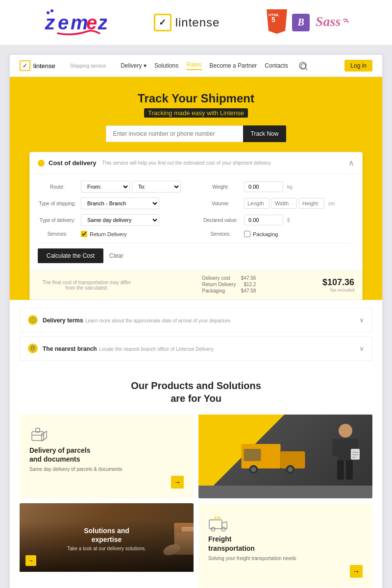 The width and height of the screenshot is (392, 588). Describe the element at coordinates (362, 320) in the screenshot. I see `delivery-terms-chevron-icon: ∨` at that location.